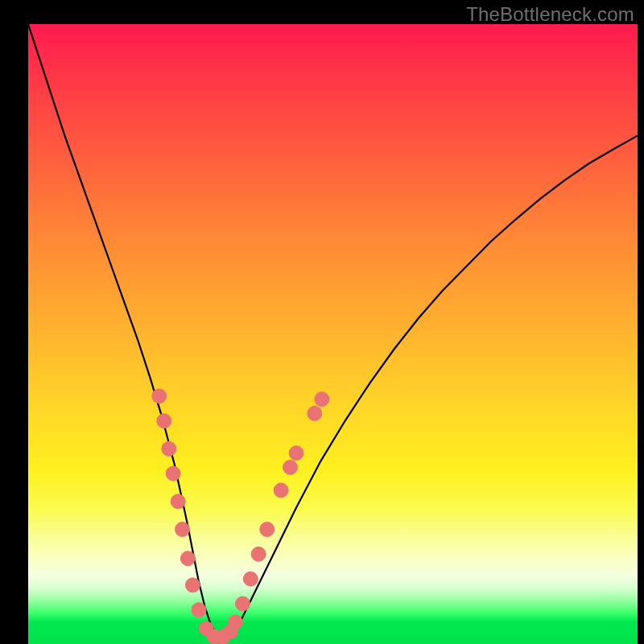  What do you see at coordinates (241, 517) in the screenshot?
I see `curve-markers` at bounding box center [241, 517].